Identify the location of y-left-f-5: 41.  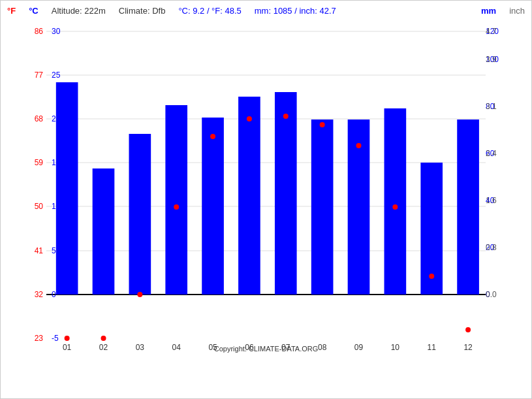
(39, 251).